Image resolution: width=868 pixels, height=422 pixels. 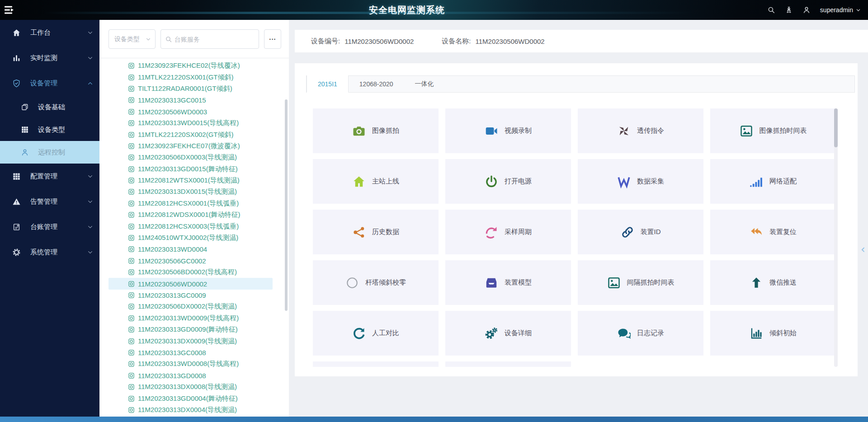 I want to click on device-list-item: 11M230923FEKHCE07(微波覆冰), so click(x=191, y=146).